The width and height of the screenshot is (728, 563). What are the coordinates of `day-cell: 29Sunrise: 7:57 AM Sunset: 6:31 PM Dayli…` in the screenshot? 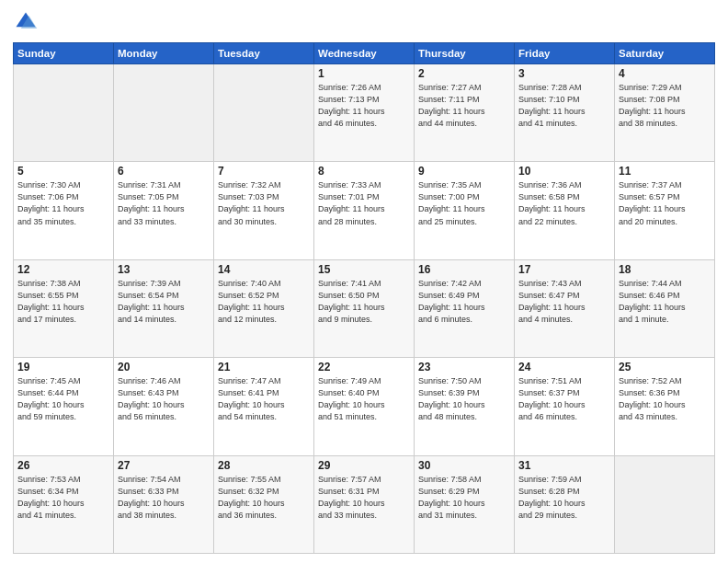 It's located at (364, 504).